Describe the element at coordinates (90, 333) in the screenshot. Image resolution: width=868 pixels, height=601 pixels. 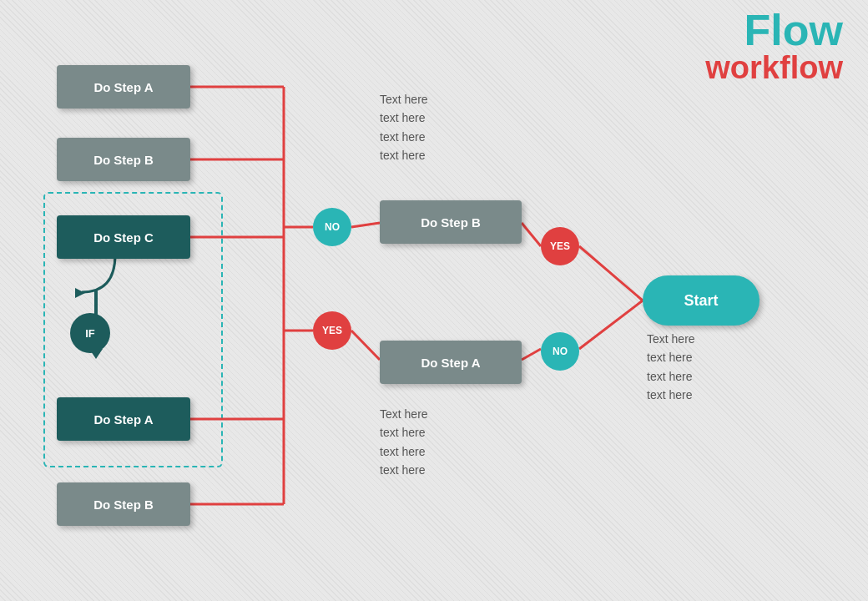
I see `if-circle: IF` at that location.